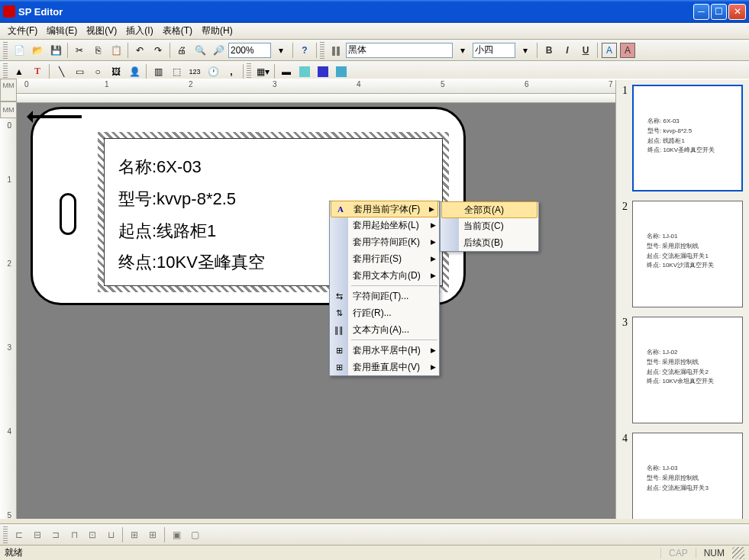  What do you see at coordinates (339, 330) in the screenshot?
I see `textdir-icon: ‖‖` at bounding box center [339, 330].